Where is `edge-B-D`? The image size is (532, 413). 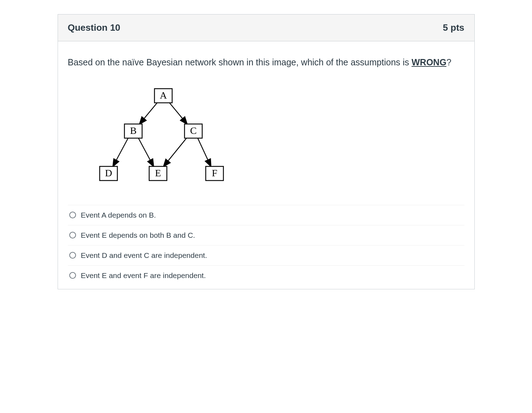 edge-B-D is located at coordinates (121, 152).